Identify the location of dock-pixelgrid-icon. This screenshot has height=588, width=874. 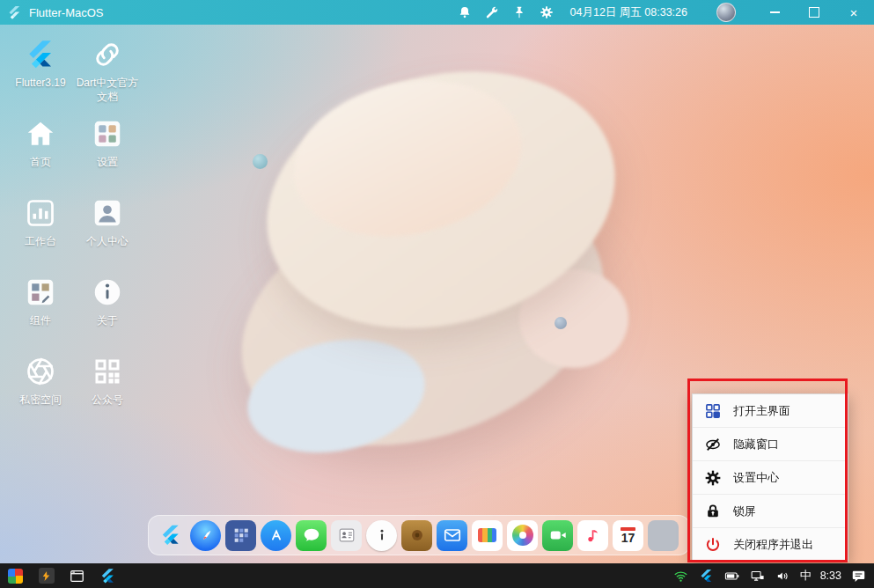
(241, 535).